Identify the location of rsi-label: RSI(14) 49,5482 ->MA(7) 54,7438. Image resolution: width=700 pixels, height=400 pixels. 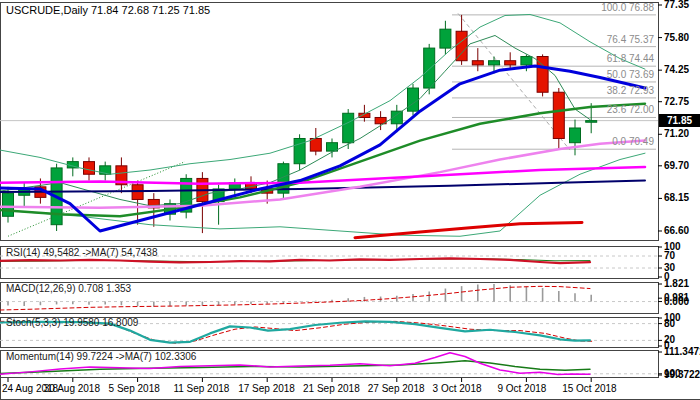
(82, 252).